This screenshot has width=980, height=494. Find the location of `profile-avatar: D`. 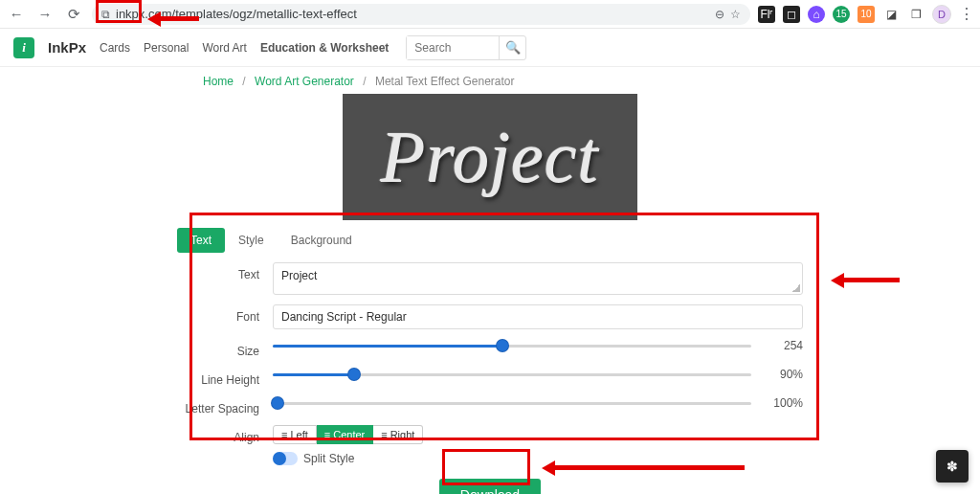

profile-avatar: D is located at coordinates (942, 14).